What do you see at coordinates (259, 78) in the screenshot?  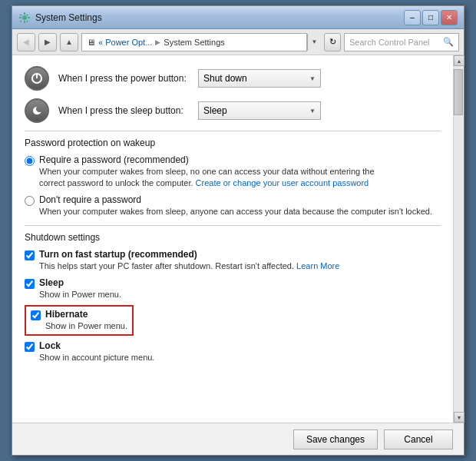 I see `power-dropdown: Shut down ▼` at bounding box center [259, 78].